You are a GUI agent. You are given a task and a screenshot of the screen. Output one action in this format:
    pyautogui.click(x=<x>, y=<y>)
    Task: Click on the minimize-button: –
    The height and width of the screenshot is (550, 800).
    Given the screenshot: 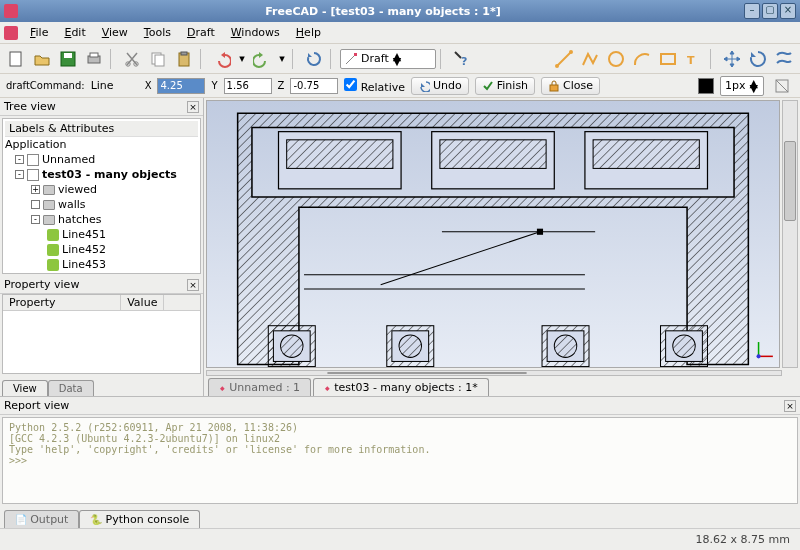 What is the action you would take?
    pyautogui.click(x=752, y=11)
    